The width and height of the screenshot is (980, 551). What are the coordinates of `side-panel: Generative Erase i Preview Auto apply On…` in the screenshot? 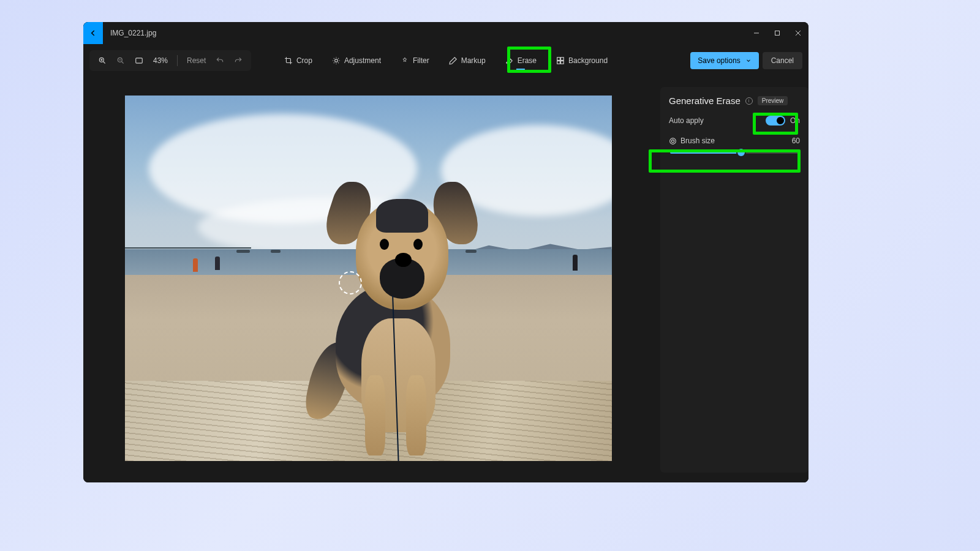 It's located at (731, 280).